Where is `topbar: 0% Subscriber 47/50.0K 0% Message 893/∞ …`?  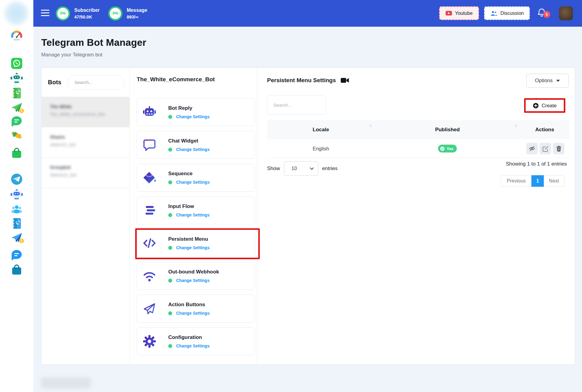
topbar: 0% Subscriber 47/50.0K 0% Message 893/∞ … is located at coordinates (308, 13).